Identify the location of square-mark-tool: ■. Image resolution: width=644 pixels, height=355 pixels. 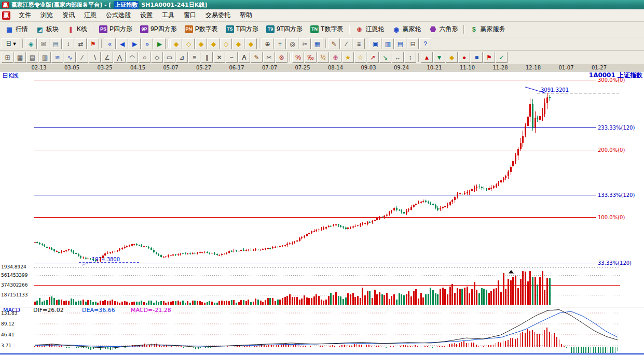
(476, 57).